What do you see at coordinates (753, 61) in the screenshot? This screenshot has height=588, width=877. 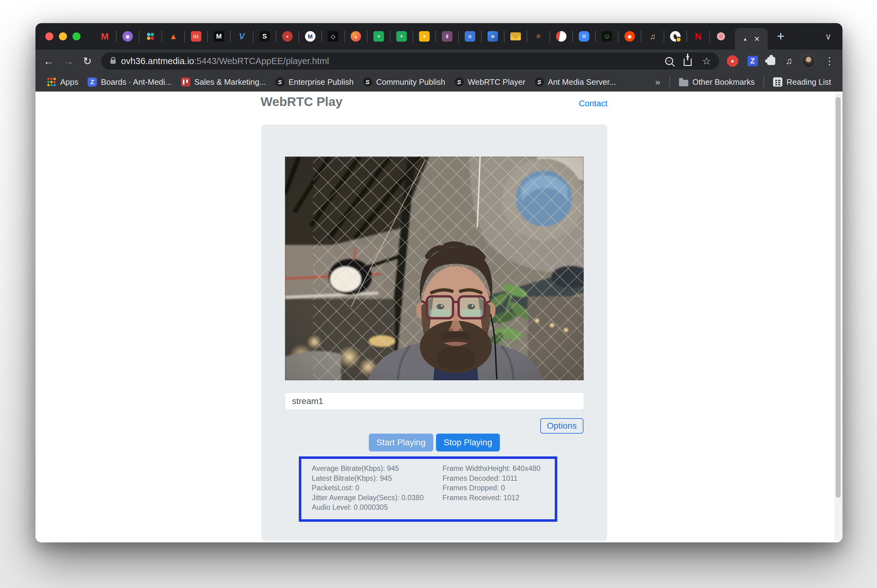 I see `zotero-icon: Z` at bounding box center [753, 61].